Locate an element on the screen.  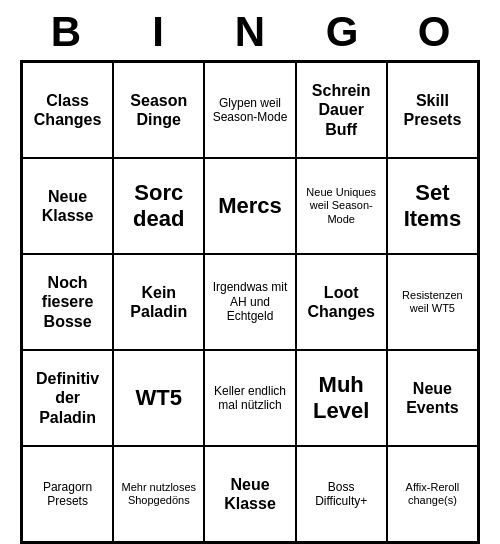
bingo-cell: Sorc dead is located at coordinates (158, 206).